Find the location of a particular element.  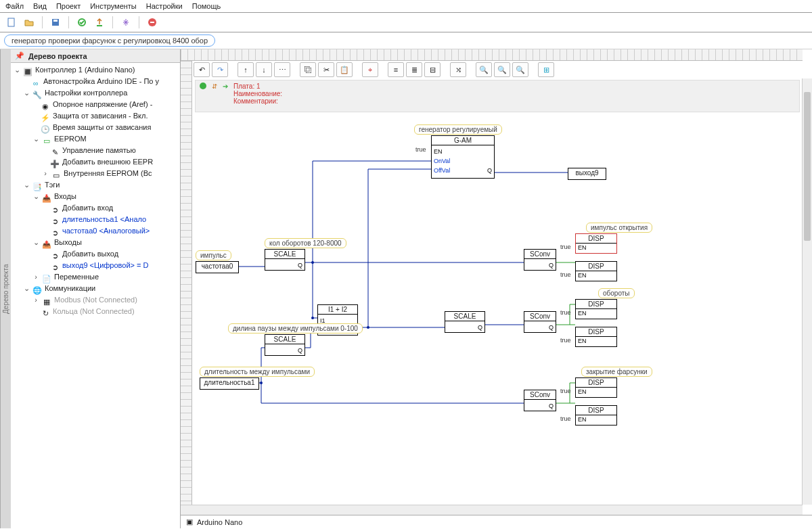

label-dur: длительность между импульсами is located at coordinates (257, 372).